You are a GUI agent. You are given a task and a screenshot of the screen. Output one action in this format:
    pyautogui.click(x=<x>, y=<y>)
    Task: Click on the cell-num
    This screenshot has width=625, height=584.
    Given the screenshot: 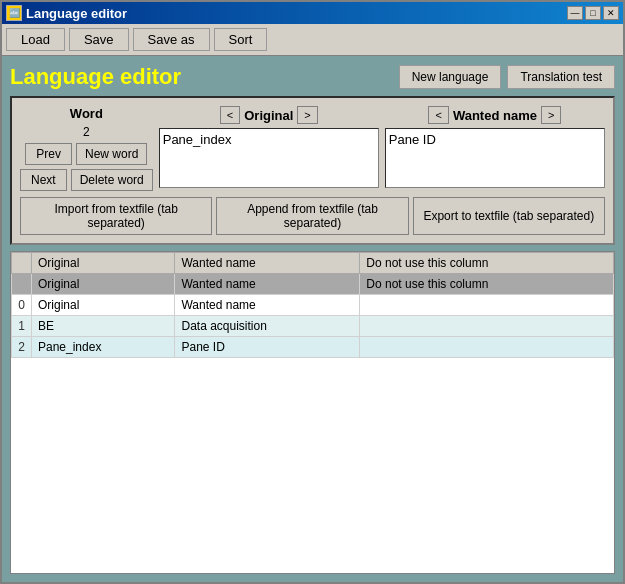 What is the action you would take?
    pyautogui.click(x=22, y=284)
    